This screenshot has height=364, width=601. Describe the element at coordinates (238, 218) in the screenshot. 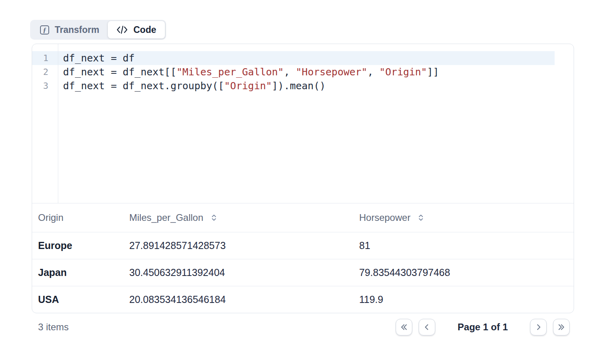

I see `column-header-miles_per_gallon: Miles_per_Gallon` at that location.